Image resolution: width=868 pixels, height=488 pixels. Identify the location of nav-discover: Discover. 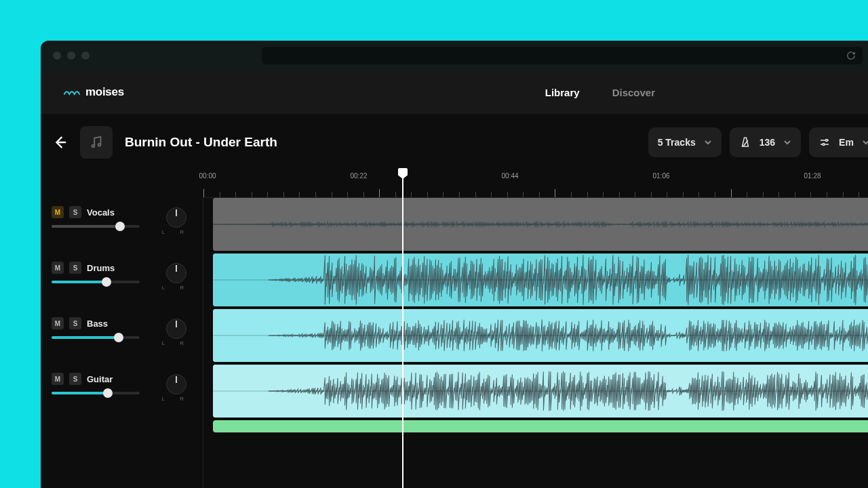
(633, 92).